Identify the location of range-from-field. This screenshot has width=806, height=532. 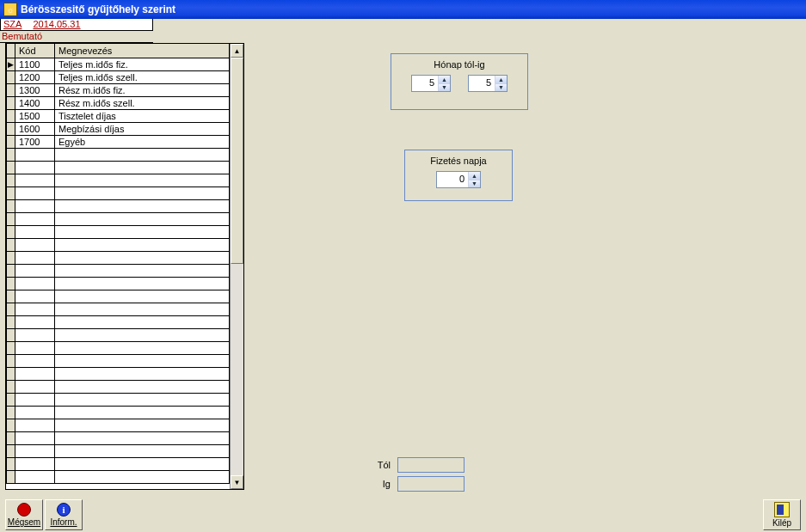
(431, 465).